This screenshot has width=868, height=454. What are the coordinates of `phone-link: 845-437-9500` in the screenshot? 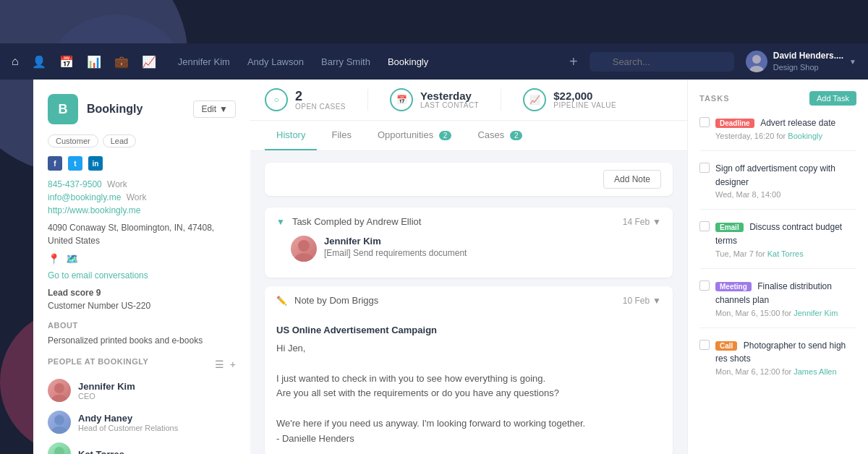 It's located at (75, 184).